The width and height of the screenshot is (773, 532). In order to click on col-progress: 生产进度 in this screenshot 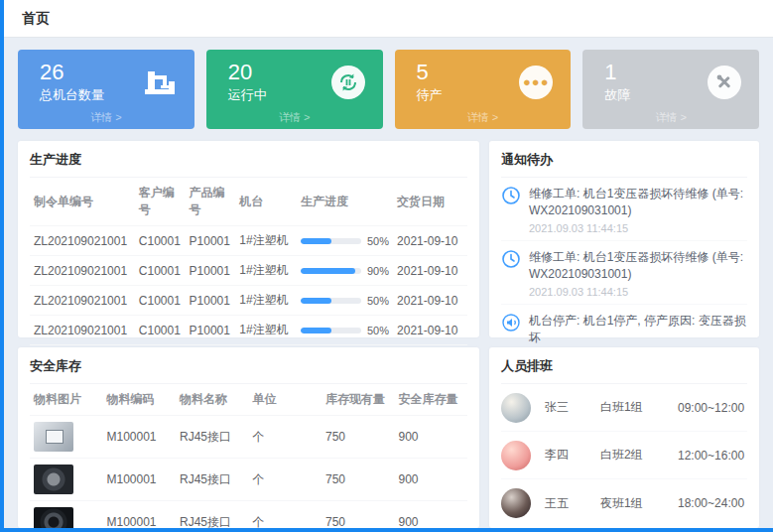, I will do `click(345, 202)`.